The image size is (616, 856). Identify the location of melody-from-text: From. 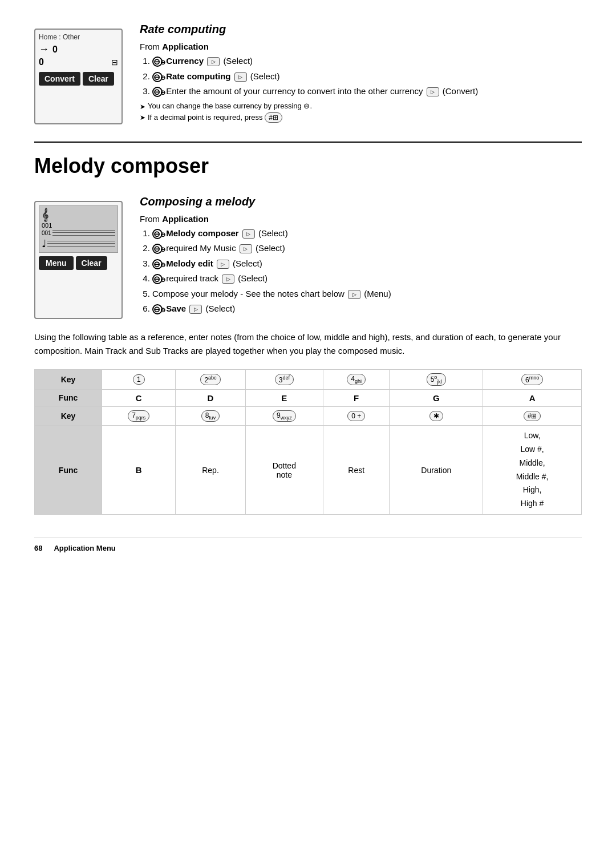
(151, 219).